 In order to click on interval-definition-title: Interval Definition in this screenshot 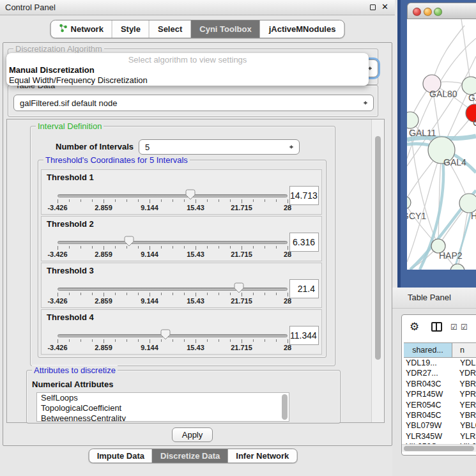, I will do `click(70, 127)`.